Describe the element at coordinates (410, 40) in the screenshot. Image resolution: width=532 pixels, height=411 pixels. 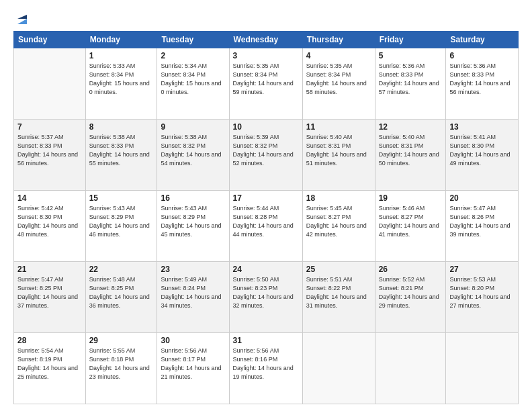
I see `weekday-header-friday: Friday` at that location.